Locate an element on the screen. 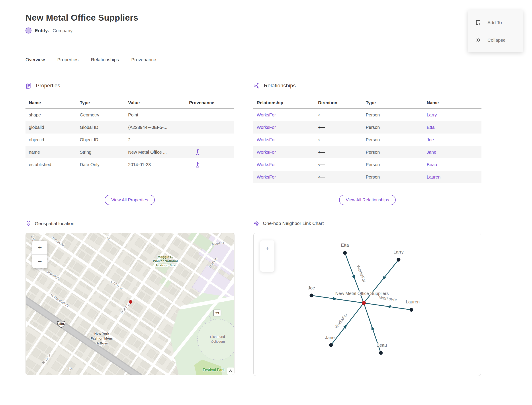 The width and height of the screenshot is (532, 405). tab-provenance: Provenance is located at coordinates (144, 62).